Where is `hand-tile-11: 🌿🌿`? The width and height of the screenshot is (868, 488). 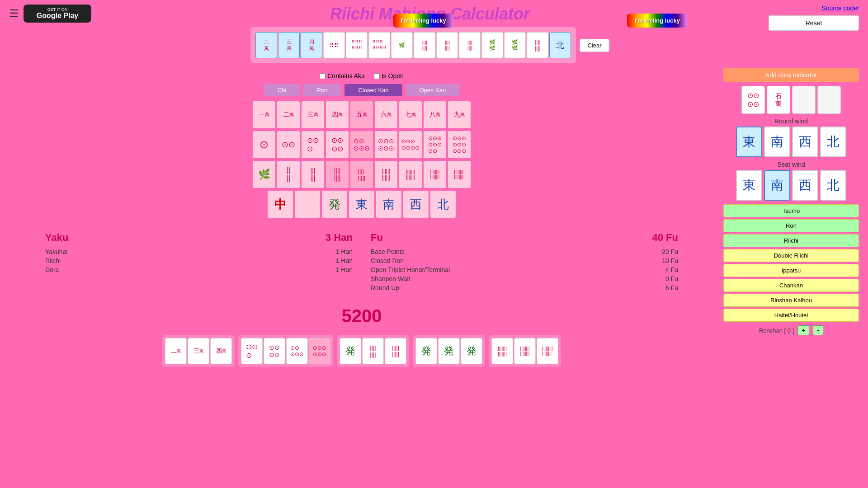
hand-tile-11: 🌿🌿 is located at coordinates (492, 45).